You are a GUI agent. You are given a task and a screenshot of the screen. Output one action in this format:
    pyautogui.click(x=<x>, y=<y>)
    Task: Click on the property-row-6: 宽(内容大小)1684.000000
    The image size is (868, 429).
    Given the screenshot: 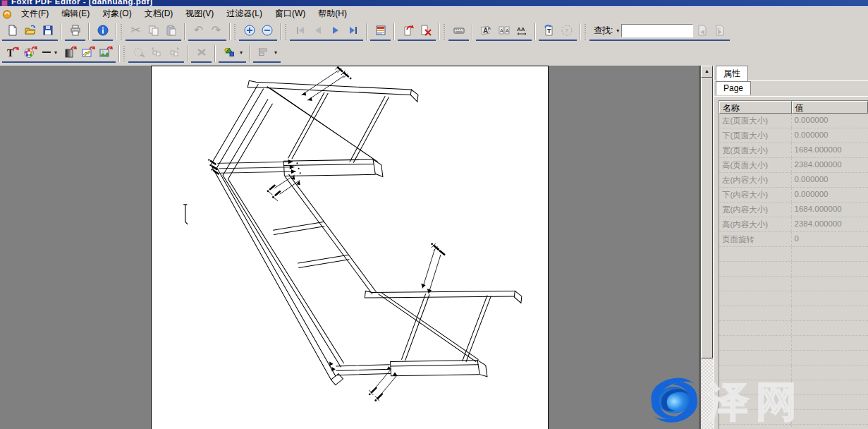 What is the action you would take?
    pyautogui.click(x=794, y=210)
    